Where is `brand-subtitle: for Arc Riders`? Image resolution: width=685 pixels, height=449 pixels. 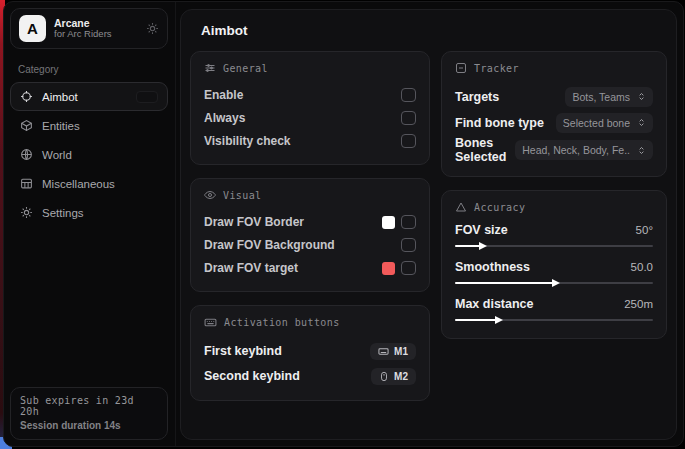 brand-subtitle: for Arc Riders is located at coordinates (96, 34).